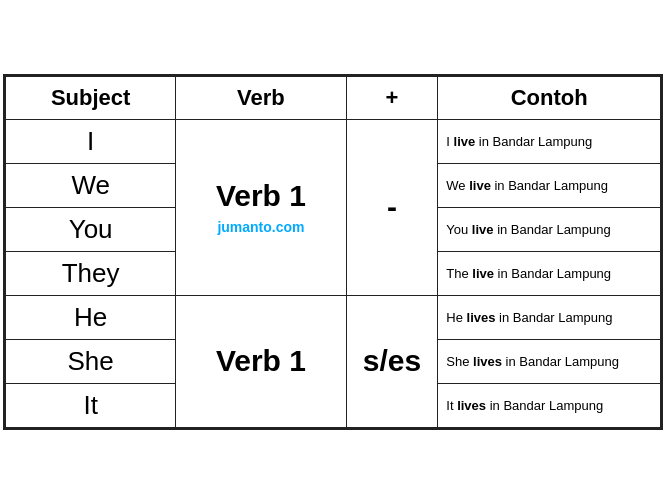  What do you see at coordinates (261, 98) in the screenshot?
I see `header-verb: Verb` at bounding box center [261, 98].